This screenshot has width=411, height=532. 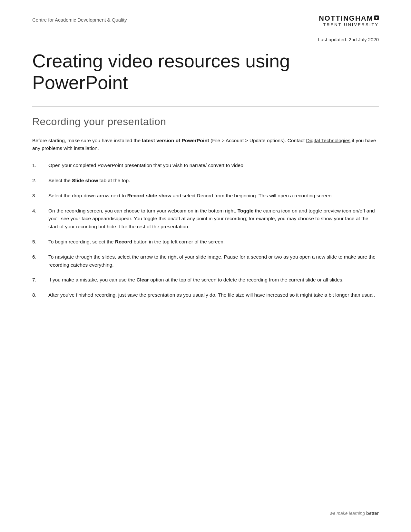 What do you see at coordinates (209, 242) in the screenshot?
I see `list-item: To begin recording, select the Record bu…` at bounding box center [209, 242].